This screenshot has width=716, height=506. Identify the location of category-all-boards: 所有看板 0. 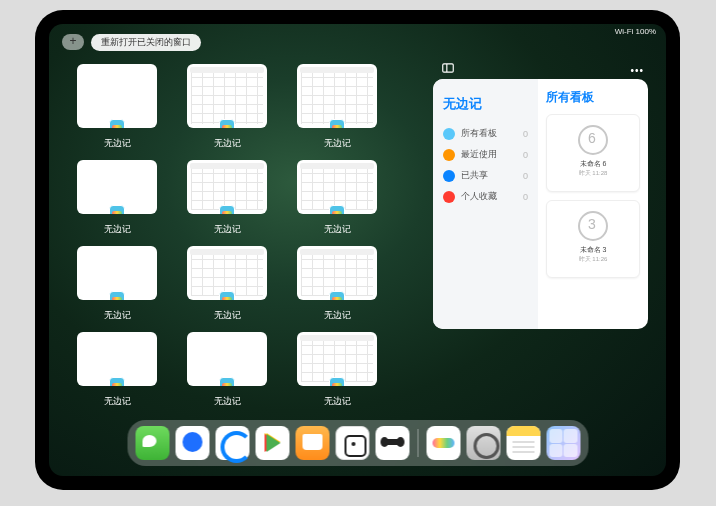
(486, 134).